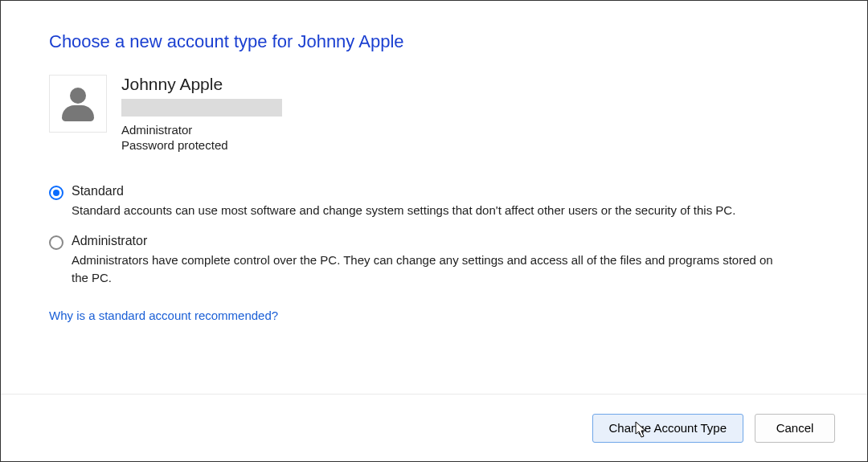  I want to click on user-name: Johnny Apple, so click(202, 84).